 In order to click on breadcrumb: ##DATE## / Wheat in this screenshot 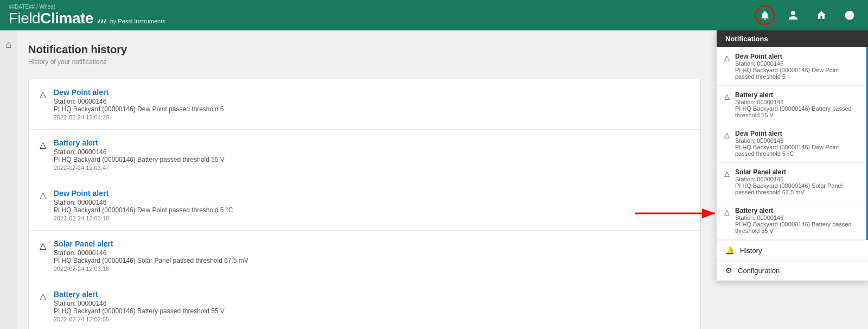, I will do `click(87, 7)`.